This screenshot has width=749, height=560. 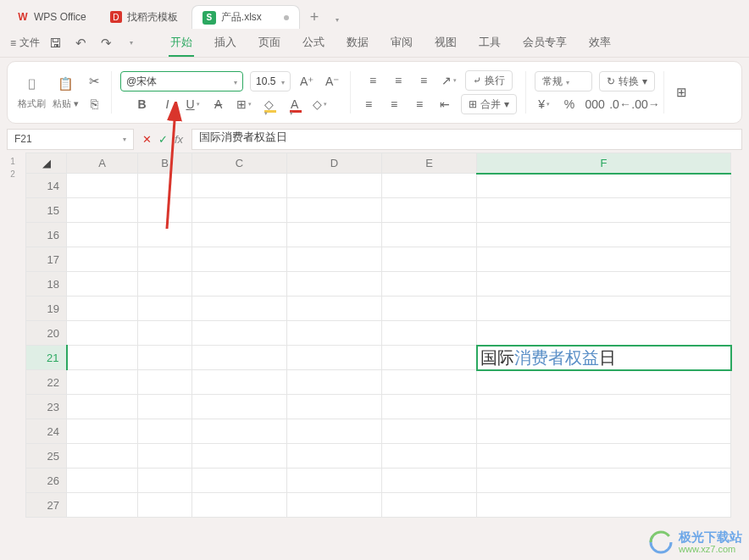 I want to click on align-bottom-button: ≡, so click(x=424, y=80).